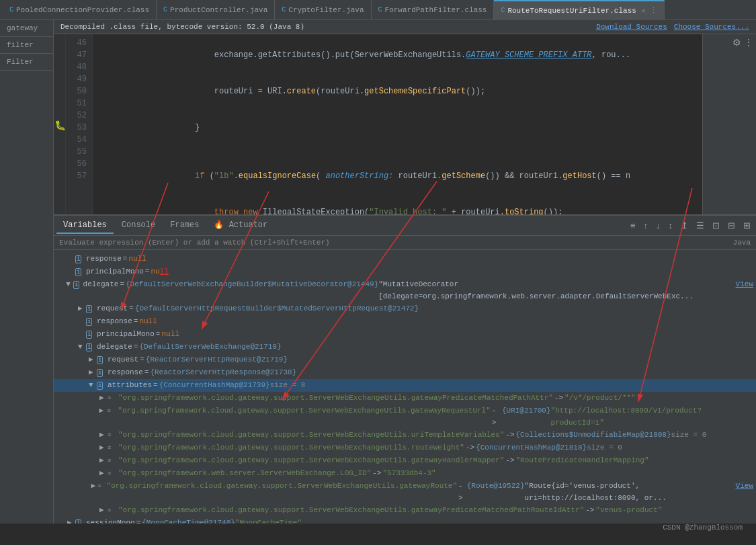 The height and width of the screenshot is (545, 756). I want to click on tab-crypto: C CryptoFilter.java, so click(323, 10).